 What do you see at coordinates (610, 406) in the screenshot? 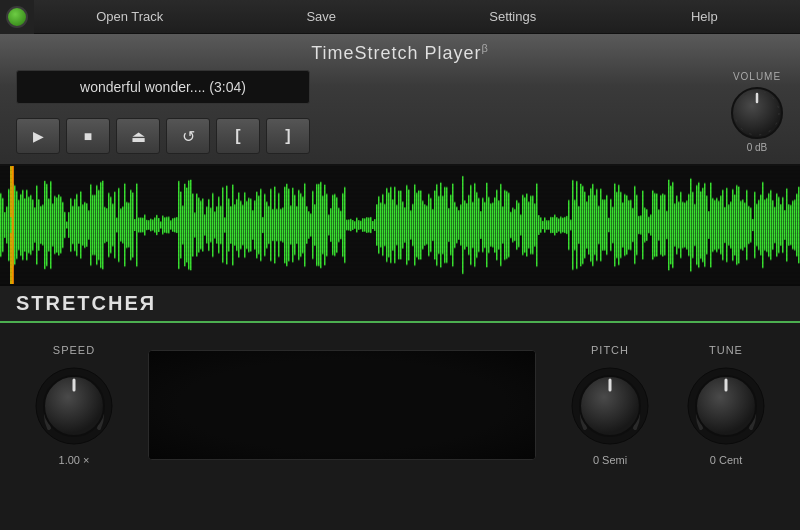
I see `pitch-knob` at bounding box center [610, 406].